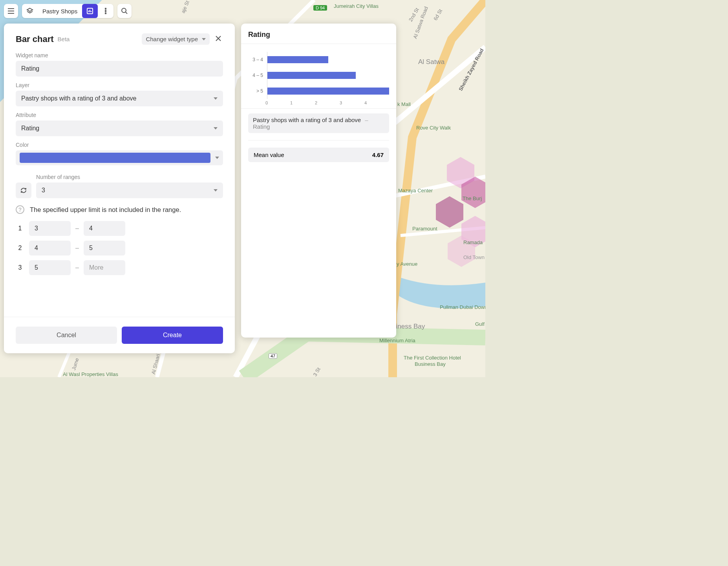  What do you see at coordinates (43, 190) in the screenshot?
I see `num-ranges-value: 3` at bounding box center [43, 190].